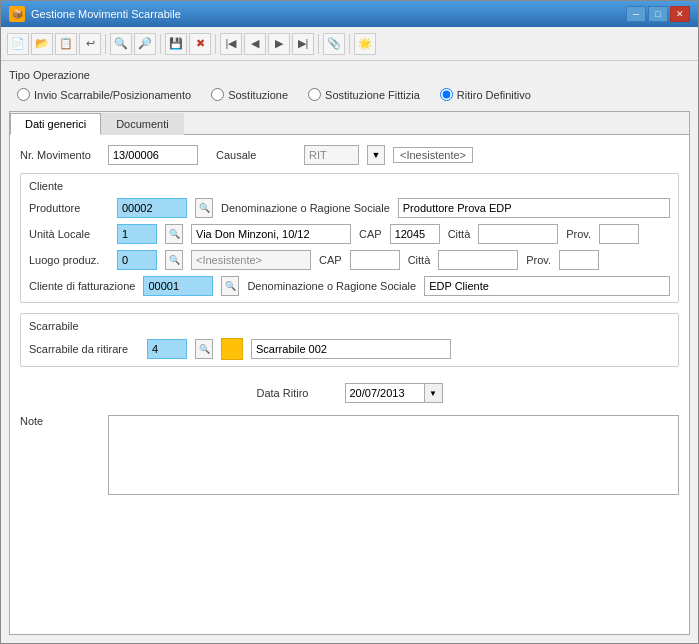 This screenshot has height=644, width=699. I want to click on luogo-citta-label: Città, so click(420, 260).